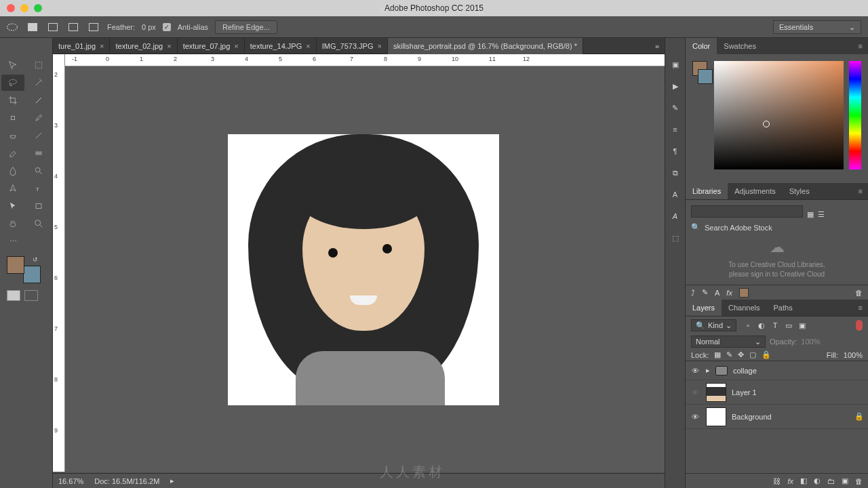 This screenshot has height=488, width=868. Describe the element at coordinates (675, 173) in the screenshot. I see `clone-source-icon: ⧉` at that location.